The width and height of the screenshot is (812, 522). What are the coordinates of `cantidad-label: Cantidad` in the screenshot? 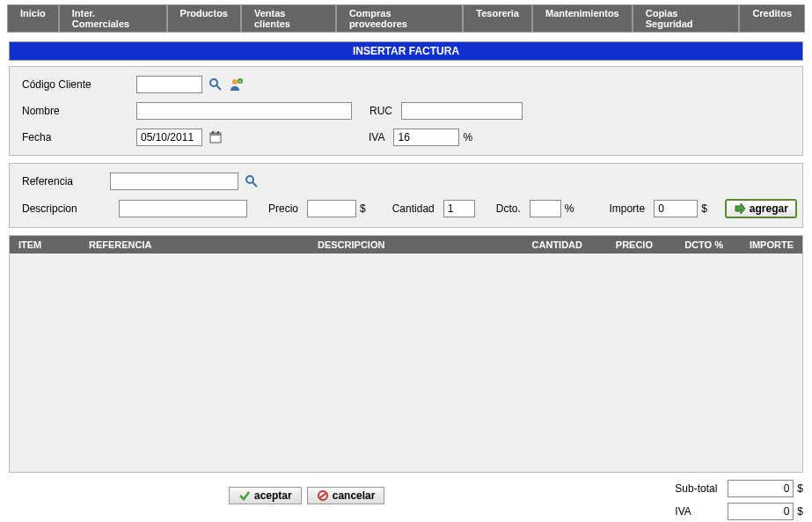 It's located at (413, 209).